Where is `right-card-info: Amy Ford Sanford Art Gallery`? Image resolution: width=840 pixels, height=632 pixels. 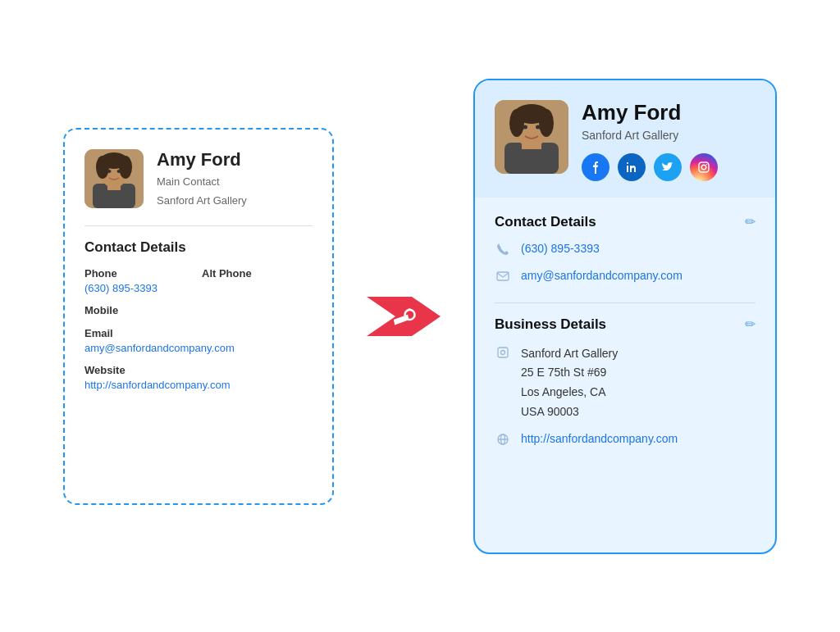 right-card-info: Amy Ford Sanford Art Gallery is located at coordinates (669, 141).